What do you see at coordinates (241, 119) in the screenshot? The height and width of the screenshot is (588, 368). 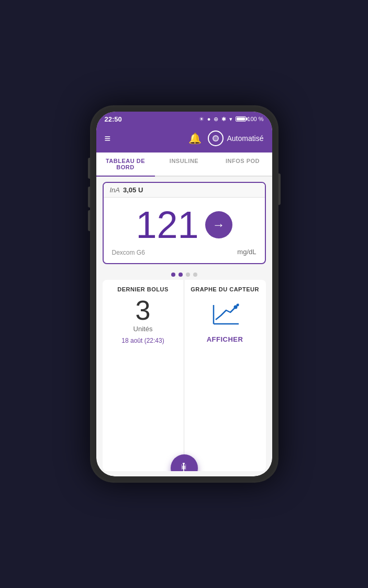 I see `battery-bar` at bounding box center [241, 119].